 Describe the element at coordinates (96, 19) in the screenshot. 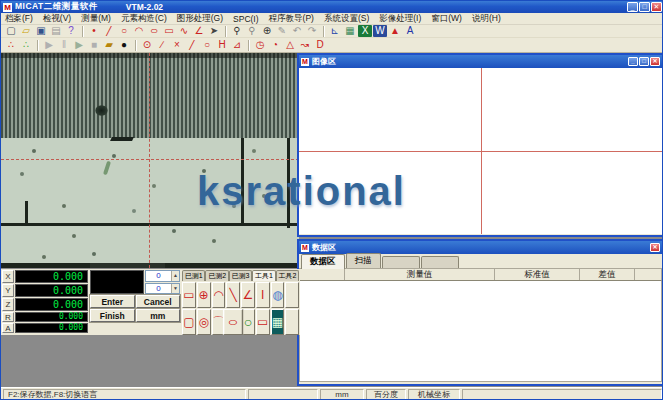

I see `menu-measure: 测量(M)` at that location.